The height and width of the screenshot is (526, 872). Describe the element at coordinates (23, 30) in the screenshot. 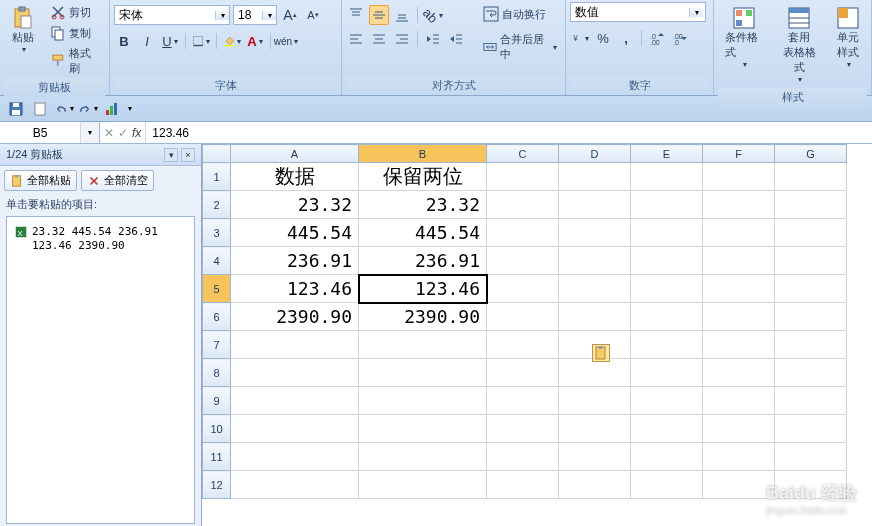

I see `paste-button: 粘贴 ▾` at that location.